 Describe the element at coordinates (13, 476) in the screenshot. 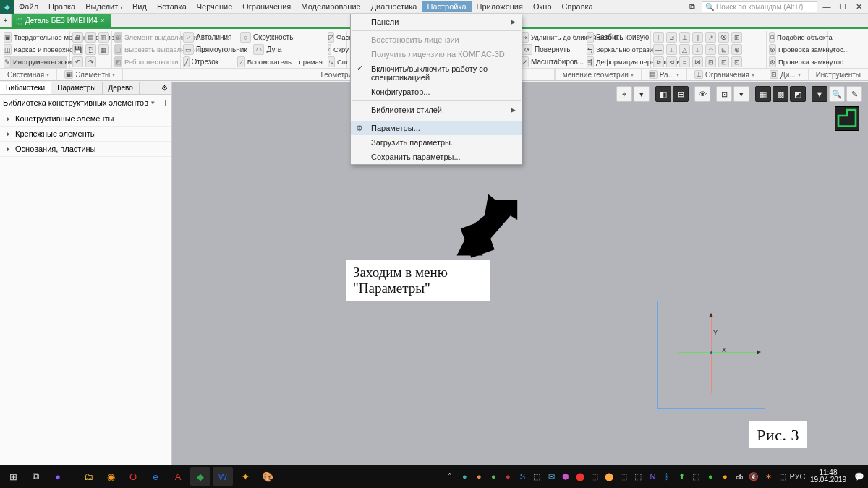

I see `start-button: ⊞` at that location.